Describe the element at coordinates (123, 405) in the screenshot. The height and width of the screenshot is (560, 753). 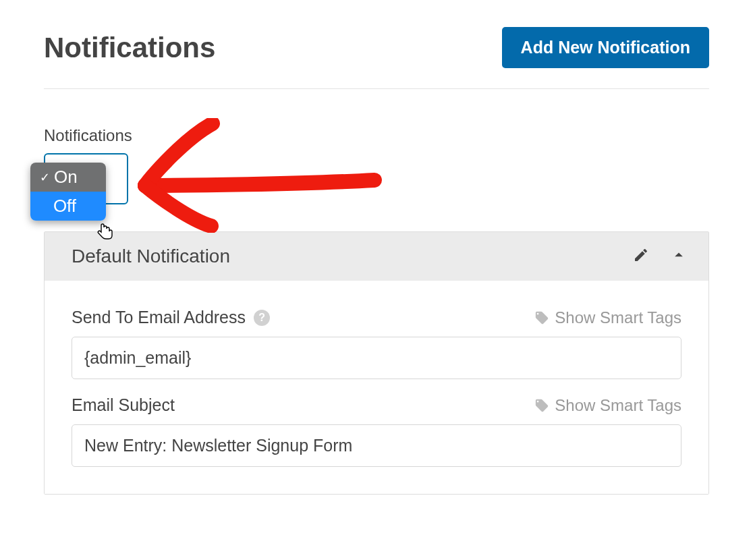
I see `subject-label-text: Email Subject` at that location.